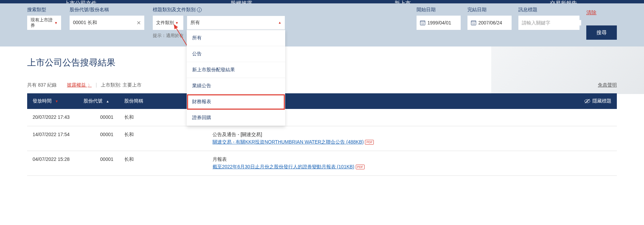  What do you see at coordinates (564, 2) in the screenshot?
I see `nav-item-exchange-report: 交易所報告` at bounding box center [564, 2].